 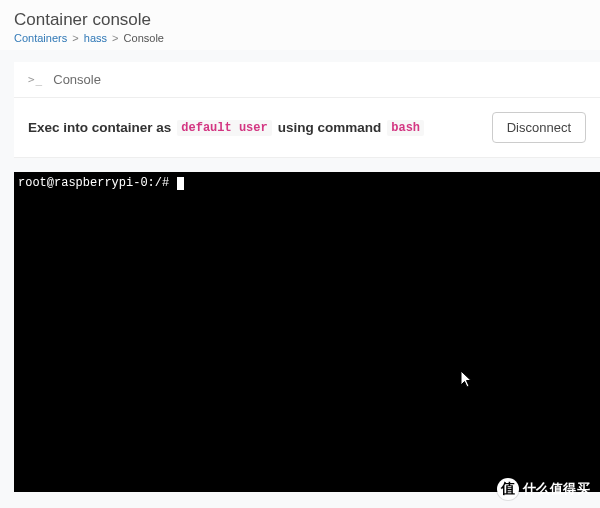 What do you see at coordinates (100, 128) in the screenshot?
I see `exec-prefix: Exec into container as` at bounding box center [100, 128].